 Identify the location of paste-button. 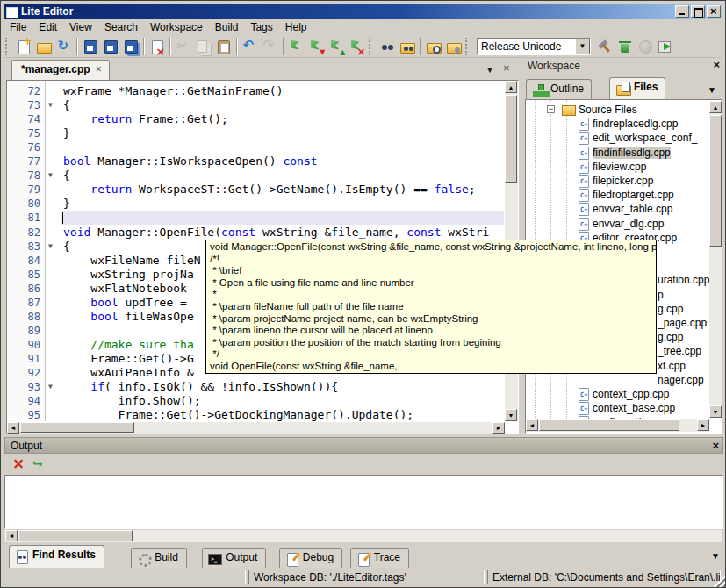
(223, 47).